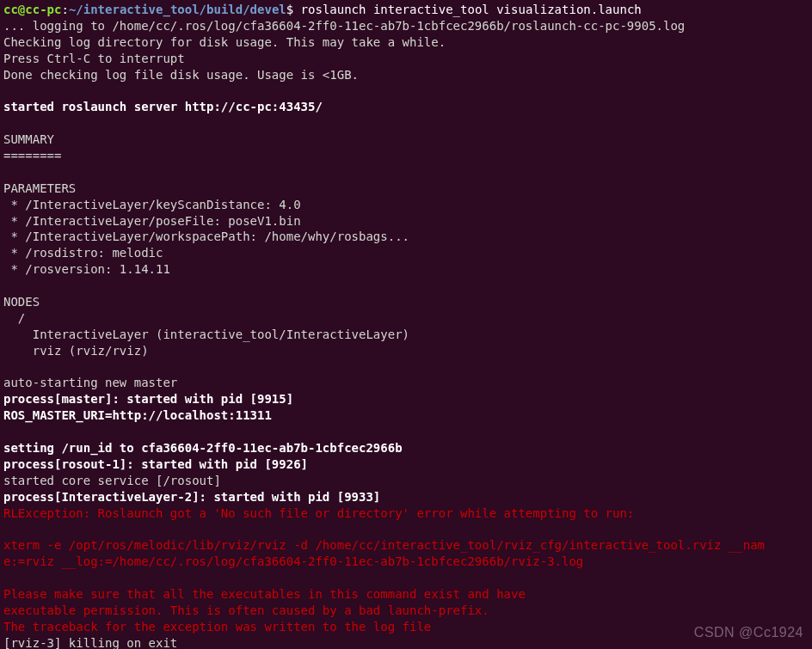 This screenshot has height=649, width=812. I want to click on command-text: roslaunch interactive_tool visualization…, so click(471, 9).